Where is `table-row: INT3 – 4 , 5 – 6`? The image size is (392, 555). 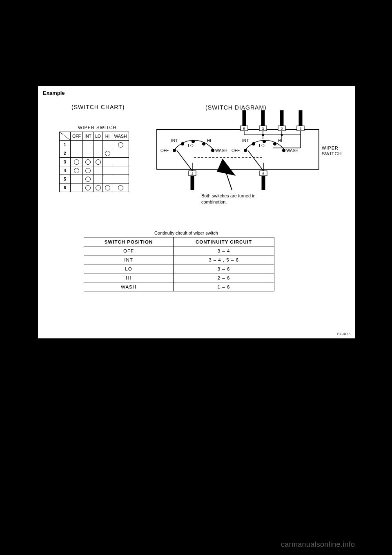 table-row: INT3 – 4 , 5 – 6 is located at coordinates (179, 260).